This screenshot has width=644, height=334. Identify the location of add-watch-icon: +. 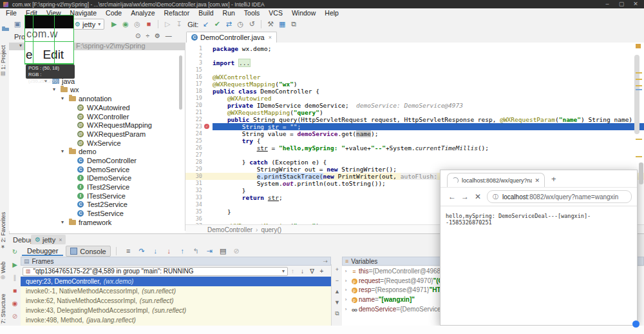
(337, 270).